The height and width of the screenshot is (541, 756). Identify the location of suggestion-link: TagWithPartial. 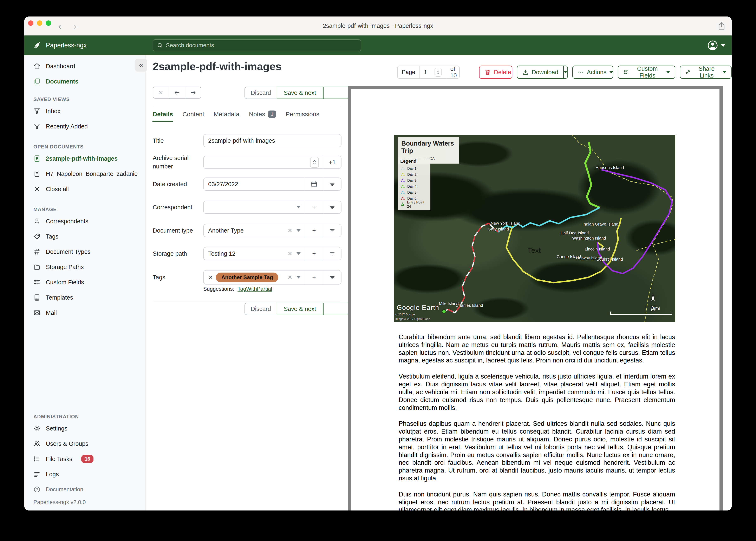
(255, 289).